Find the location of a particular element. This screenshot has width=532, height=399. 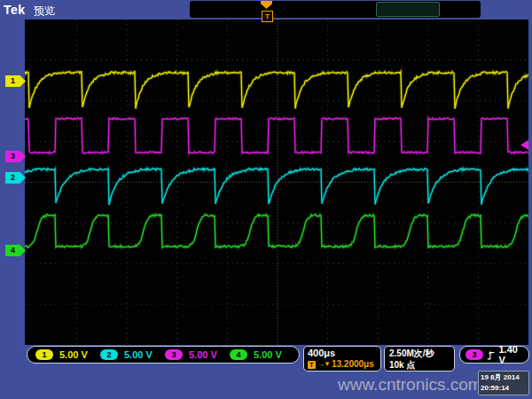

channel-3-readout: 3 5.00 V is located at coordinates (195, 355).